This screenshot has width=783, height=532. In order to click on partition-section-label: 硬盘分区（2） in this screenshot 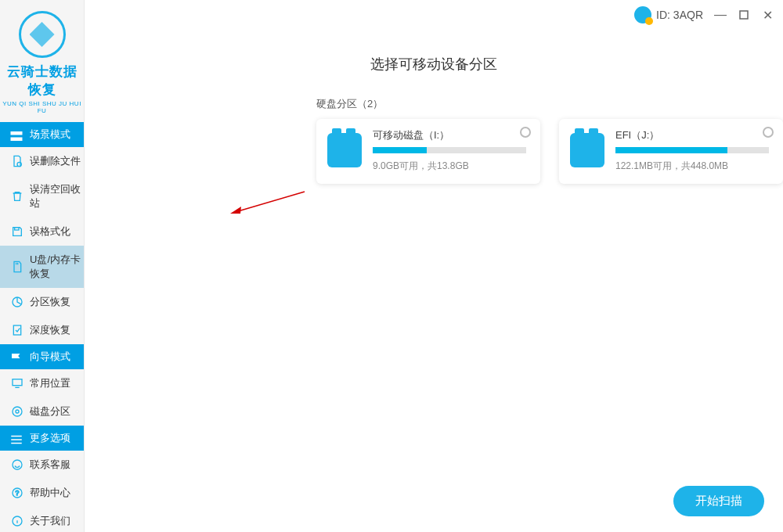, I will do `click(550, 104)`.